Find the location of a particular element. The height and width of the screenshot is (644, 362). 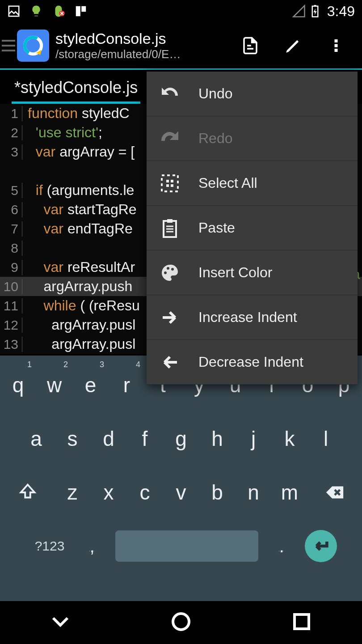

key-h: h is located at coordinates (217, 439).